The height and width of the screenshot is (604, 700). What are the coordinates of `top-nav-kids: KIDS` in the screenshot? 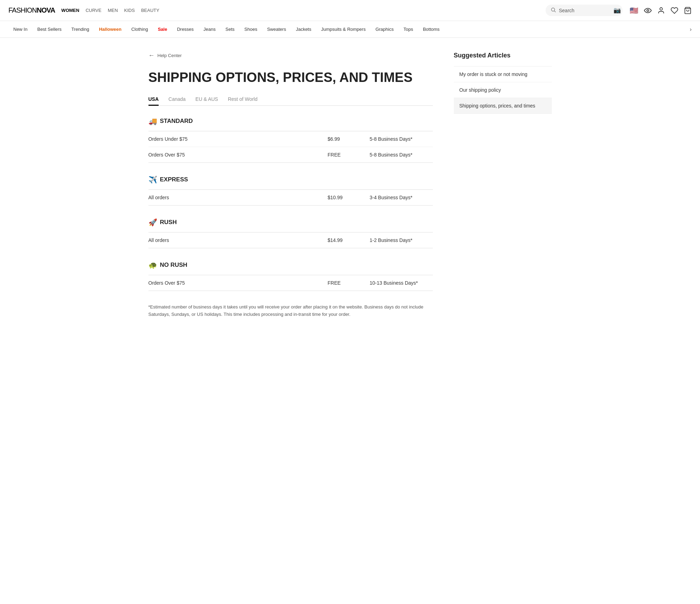 It's located at (130, 11).